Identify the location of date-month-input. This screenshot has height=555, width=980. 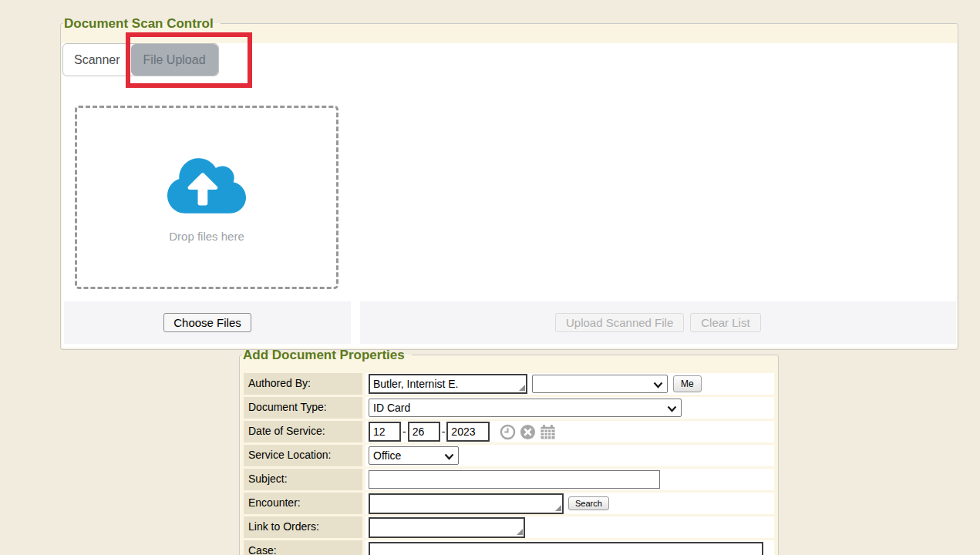
(385, 432).